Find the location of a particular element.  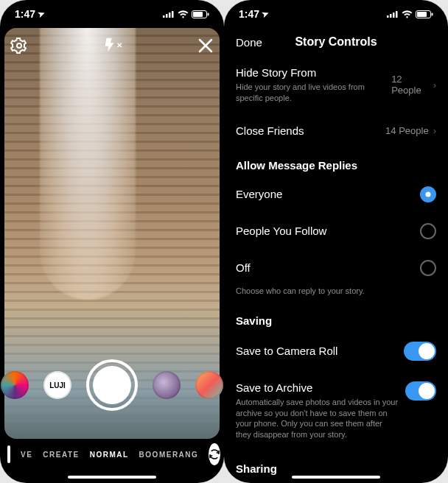

nav-bar: Done Story Controls is located at coordinates (336, 42).